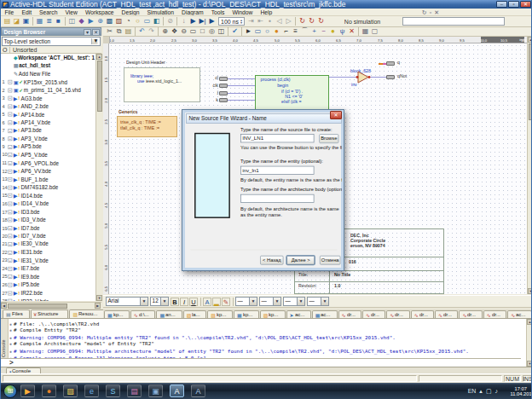 The height and width of the screenshot is (399, 532). Describe the element at coordinates (277, 199) in the screenshot. I see `architecture-input` at that location.